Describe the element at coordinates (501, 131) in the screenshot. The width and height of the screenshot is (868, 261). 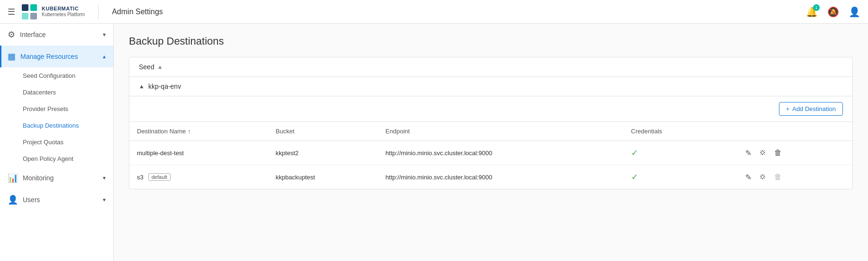
I see `col-header-endpoint: Endpoint` at that location.